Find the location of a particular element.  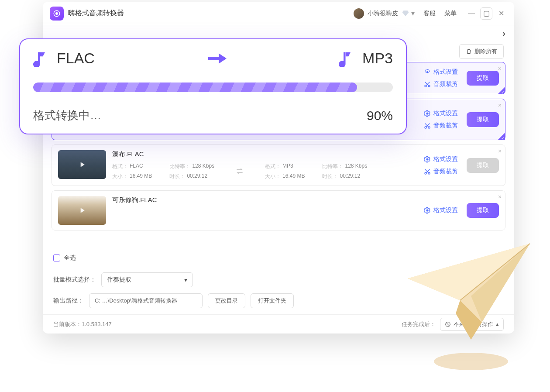

vip-icon is located at coordinates (406, 14).